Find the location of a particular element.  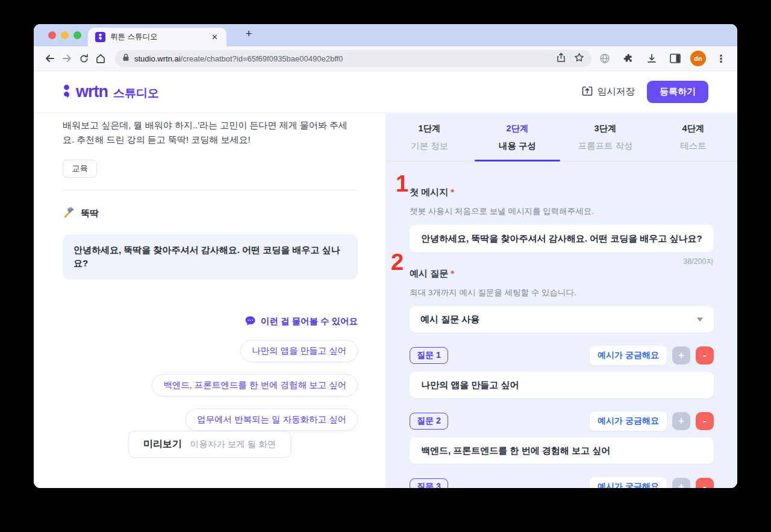

lock-icon is located at coordinates (126, 58).